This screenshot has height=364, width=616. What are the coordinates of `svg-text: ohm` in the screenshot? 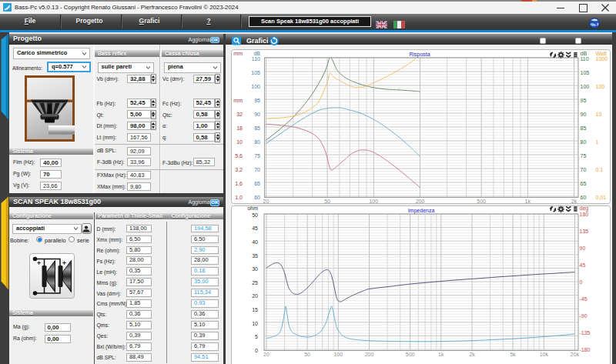 It's located at (253, 208).